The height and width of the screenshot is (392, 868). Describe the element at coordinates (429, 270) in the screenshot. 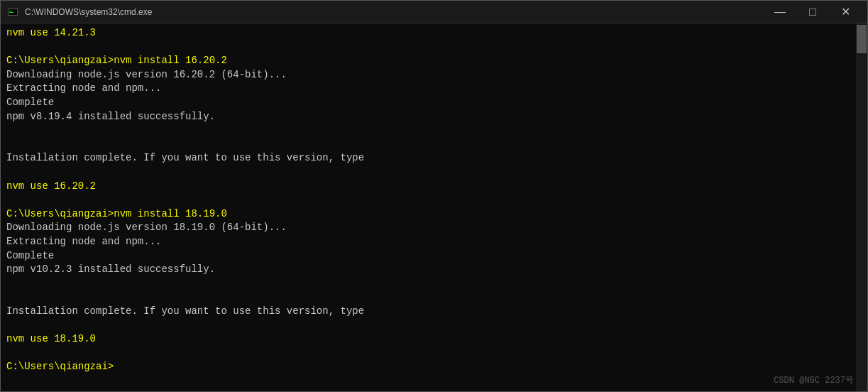

I see `terminal-line: npm v10.2.3 installed successfully.` at that location.